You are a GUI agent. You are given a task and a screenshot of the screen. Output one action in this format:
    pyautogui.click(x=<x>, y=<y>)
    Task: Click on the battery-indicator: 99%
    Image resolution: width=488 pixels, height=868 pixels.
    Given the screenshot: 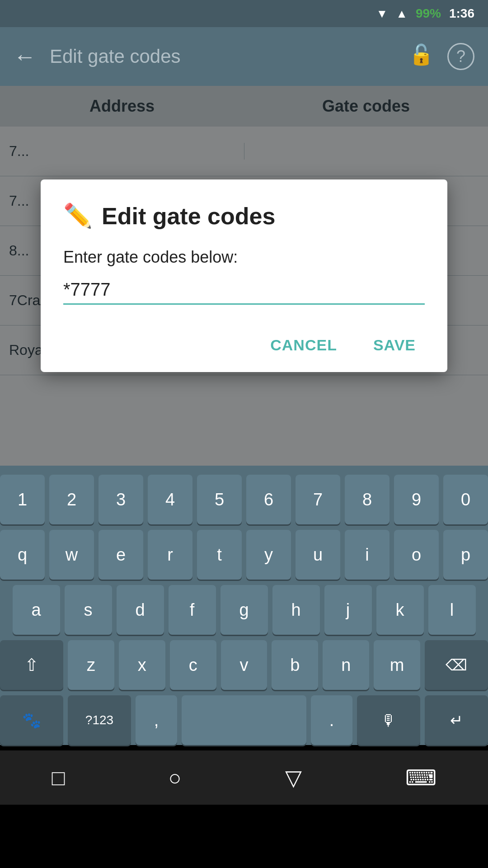 What is the action you would take?
    pyautogui.click(x=428, y=14)
    